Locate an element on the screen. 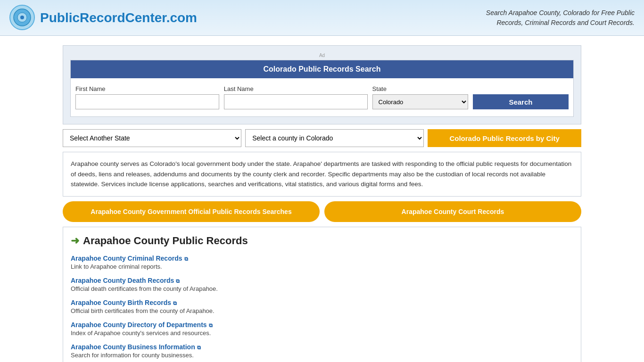 The image size is (644, 362). first-name-field: First Name is located at coordinates (147, 97).